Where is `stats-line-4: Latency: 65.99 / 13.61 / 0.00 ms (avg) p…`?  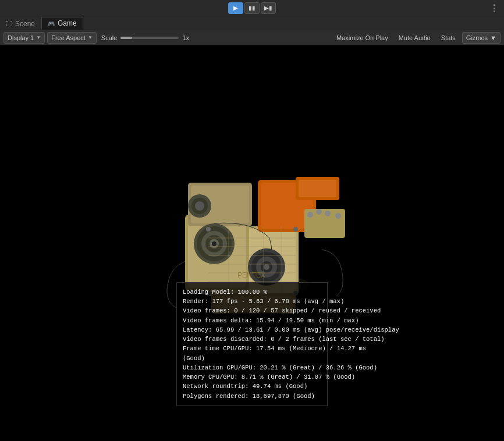 stats-line-4: Latency: 65.99 / 13.61 / 0.00 ms (avg) p… is located at coordinates (252, 330).